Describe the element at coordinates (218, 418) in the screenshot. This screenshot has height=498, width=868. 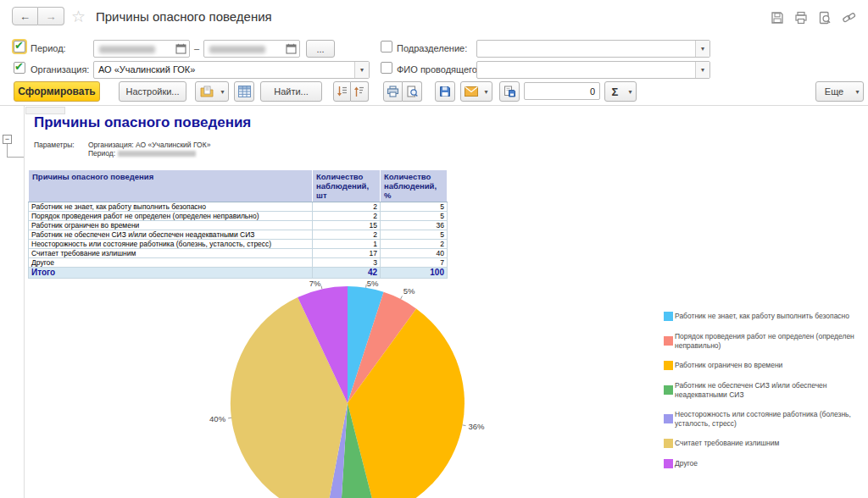
I see `pie-percent-label: 40%` at that location.